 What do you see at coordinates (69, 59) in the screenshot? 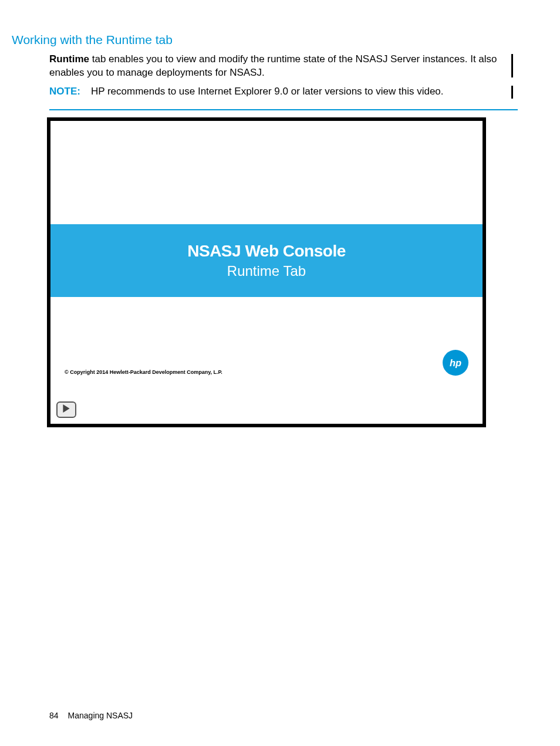
I see `intro-bold: Runtime` at bounding box center [69, 59].